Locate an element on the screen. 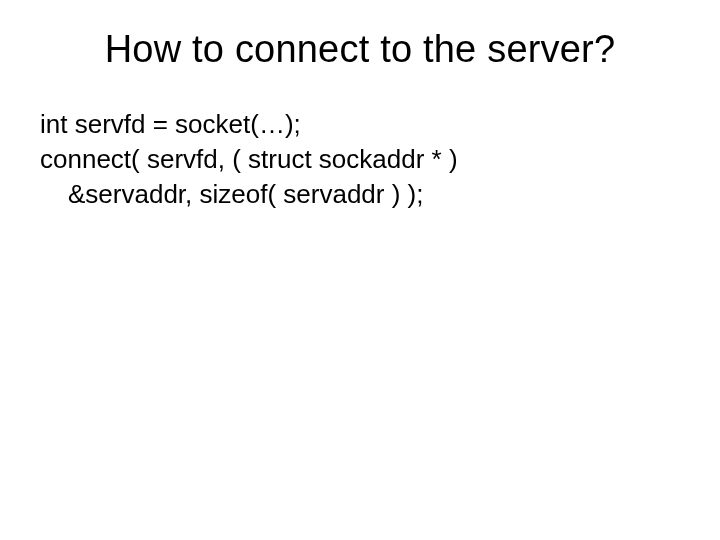  slide-title: How to connect to the server? is located at coordinates (360, 50).